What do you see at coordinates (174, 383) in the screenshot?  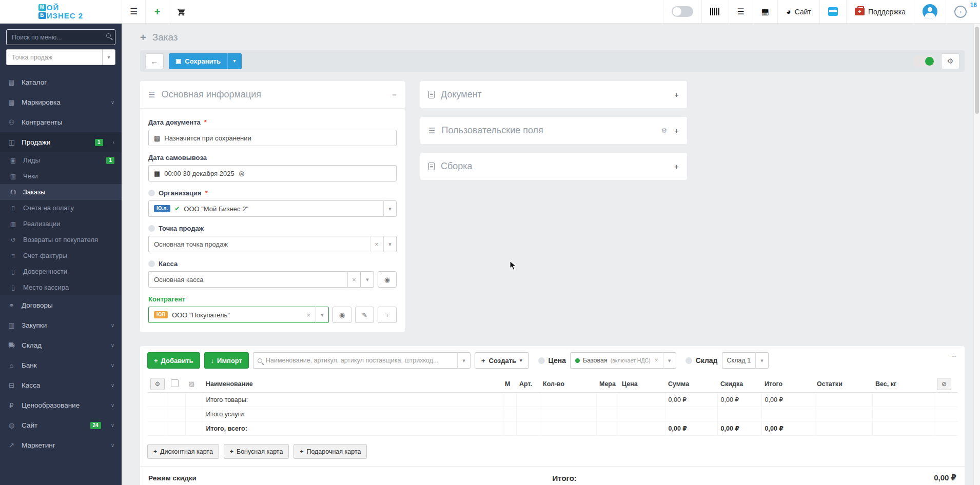 I see `select-all-checkbox` at bounding box center [174, 383].